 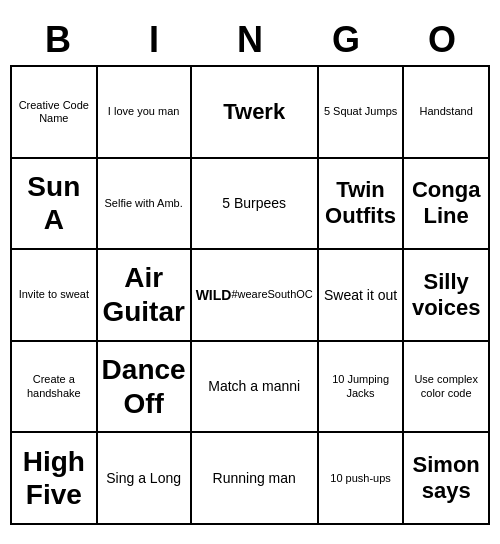 What do you see at coordinates (362, 296) in the screenshot?
I see `bingo-cell-13: Sweat it out` at bounding box center [362, 296].